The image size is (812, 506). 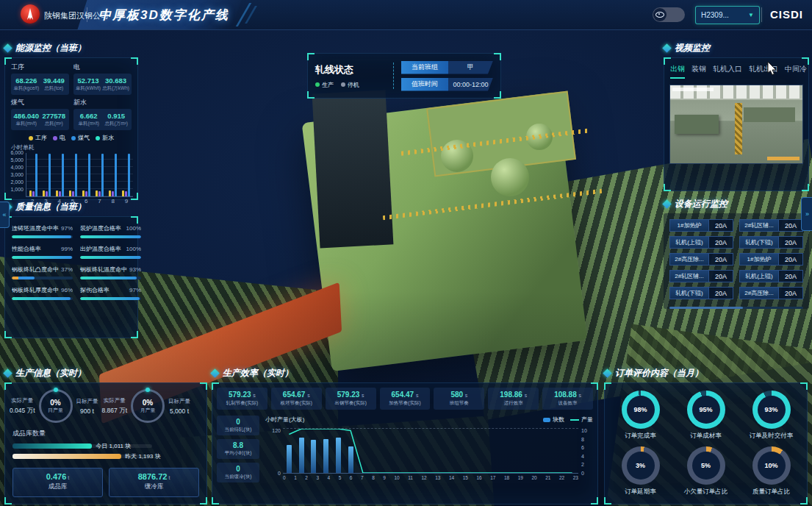 What do you see at coordinates (706, 307) in the screenshot?
I see `scrollbar-thumb` at bounding box center [706, 307].